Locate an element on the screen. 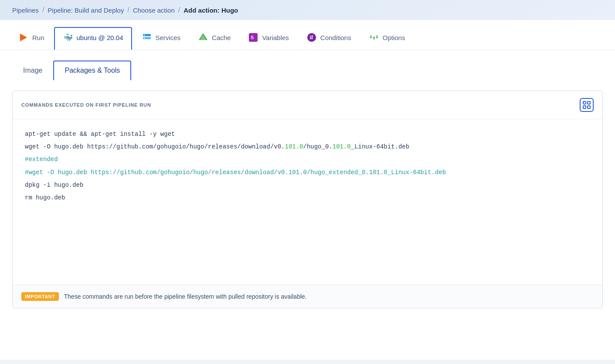 Image resolution: width=615 pixels, height=364 pixels. tab-cache: Cache is located at coordinates (214, 38).